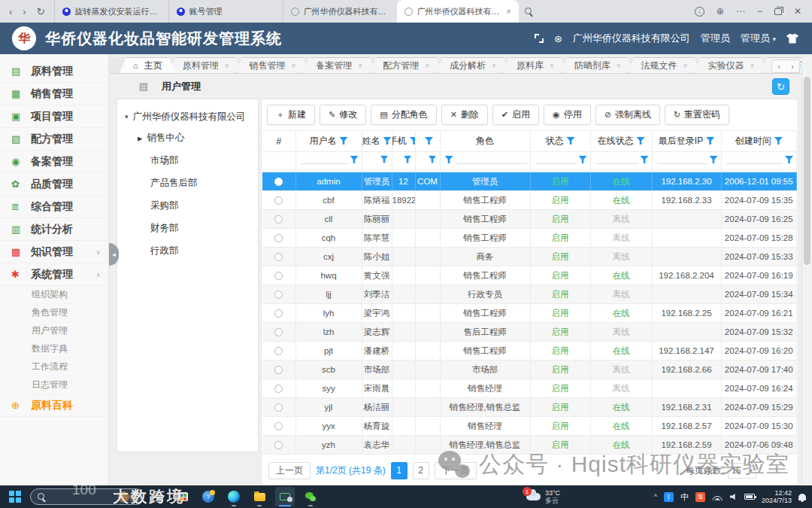 This screenshot has width=812, height=508. What do you see at coordinates (516, 114) in the screenshot?
I see `toolbar-button: ✔ 启用` at bounding box center [516, 114].